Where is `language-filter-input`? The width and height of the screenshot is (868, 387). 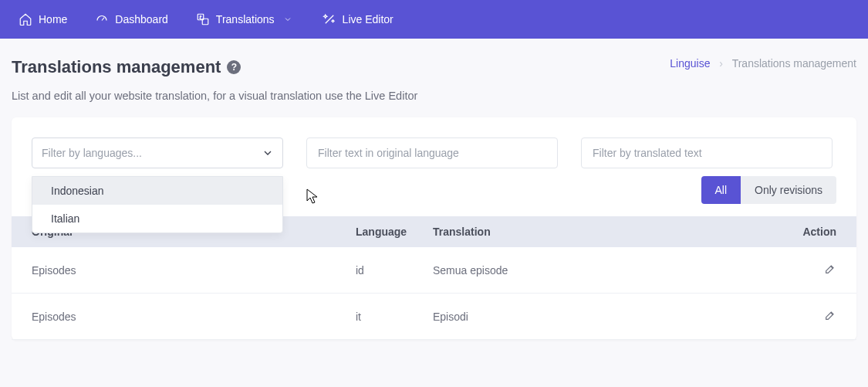 language-filter-input is located at coordinates (157, 153).